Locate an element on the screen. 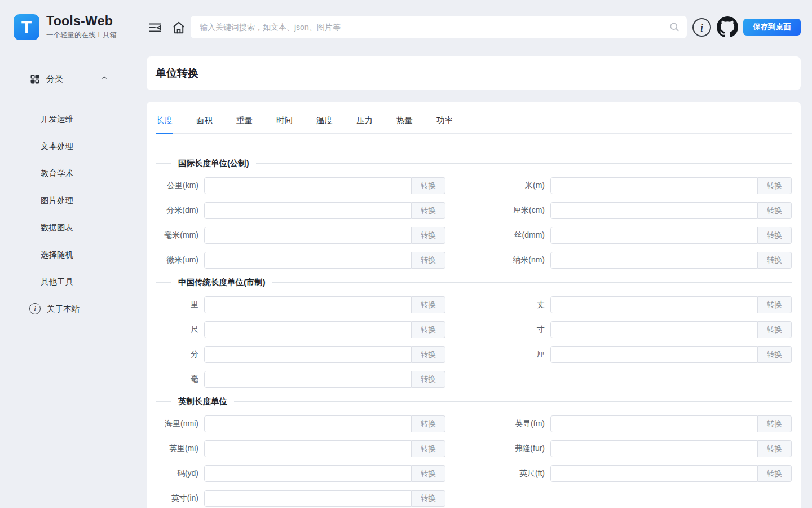 The image size is (812, 508). tab-1: 面积 is located at coordinates (204, 121).